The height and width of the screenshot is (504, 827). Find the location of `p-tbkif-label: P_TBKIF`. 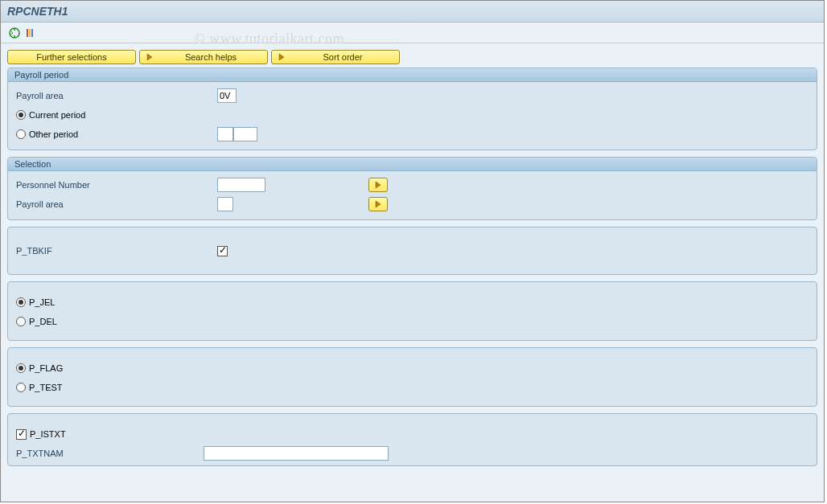

p-tbkif-label: P_TBKIF is located at coordinates (117, 251).